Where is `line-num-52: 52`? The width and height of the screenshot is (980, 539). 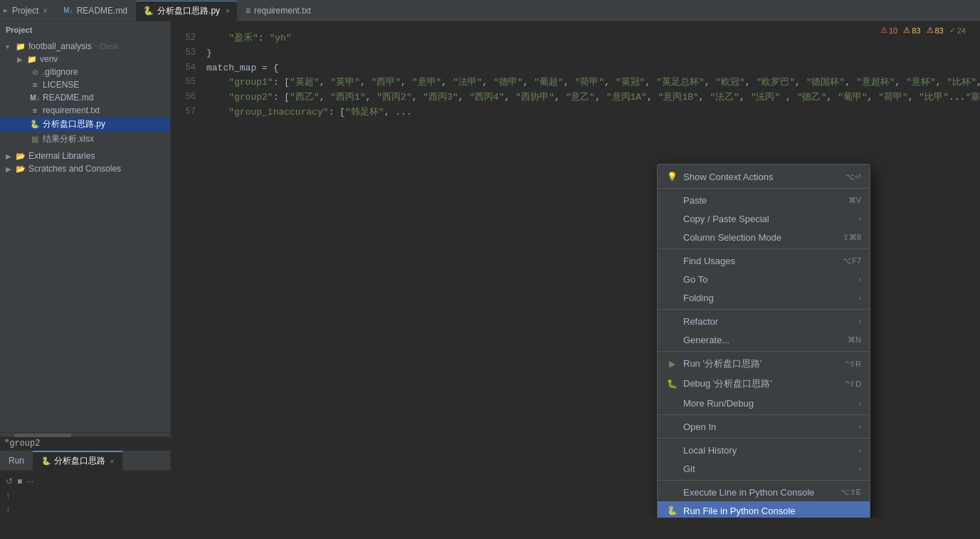
line-num-52: 52 is located at coordinates (189, 38).